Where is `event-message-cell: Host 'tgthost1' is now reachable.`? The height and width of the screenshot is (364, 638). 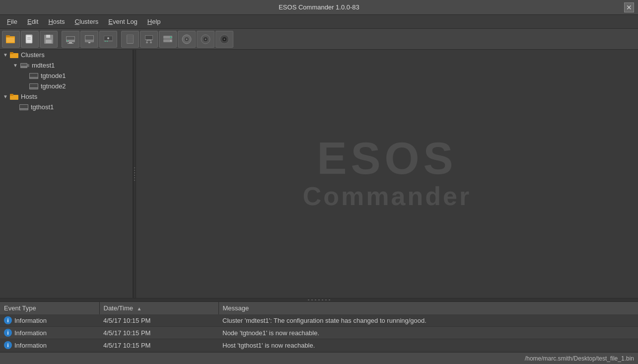 event-message-cell: Host 'tgthost1' is now reachable. is located at coordinates (428, 346).